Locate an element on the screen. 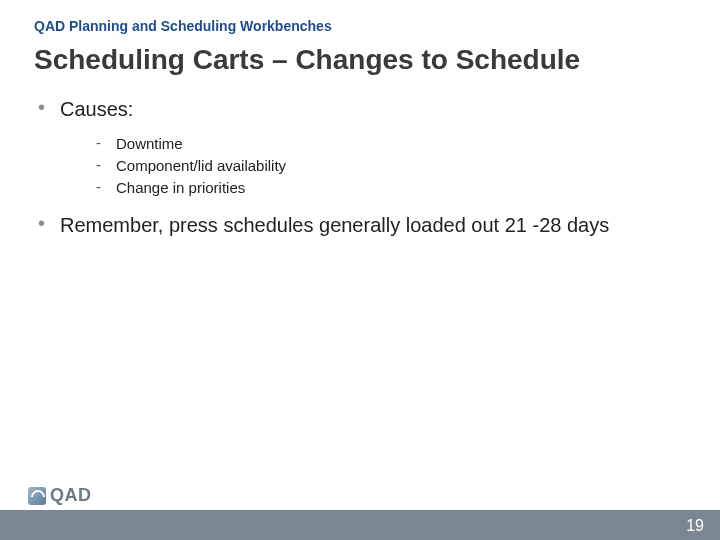 The width and height of the screenshot is (720, 540). logo-text: QAD is located at coordinates (71, 496).